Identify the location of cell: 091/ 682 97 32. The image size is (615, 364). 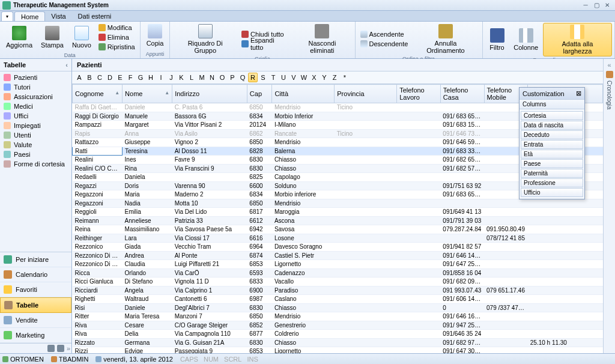
(462, 342).